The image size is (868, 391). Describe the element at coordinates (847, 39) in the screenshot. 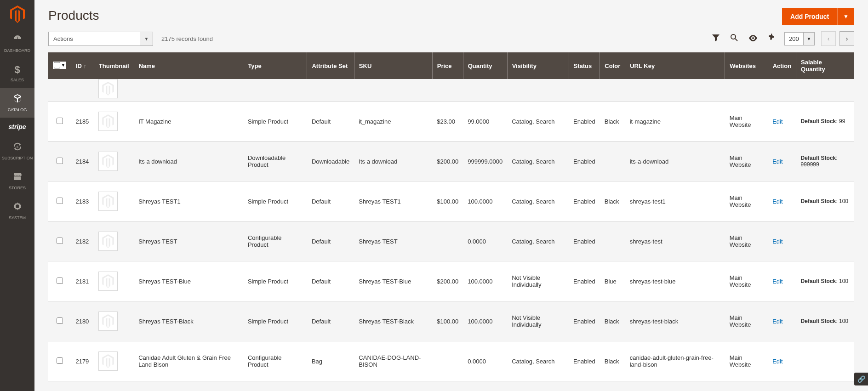

I see `pager-next: ›` at that location.